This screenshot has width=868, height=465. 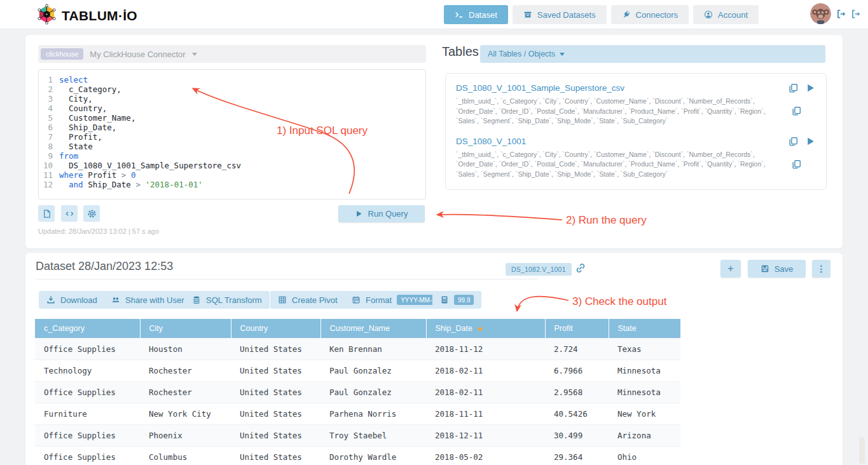 I want to click on add-dataset-button: +, so click(x=731, y=269).